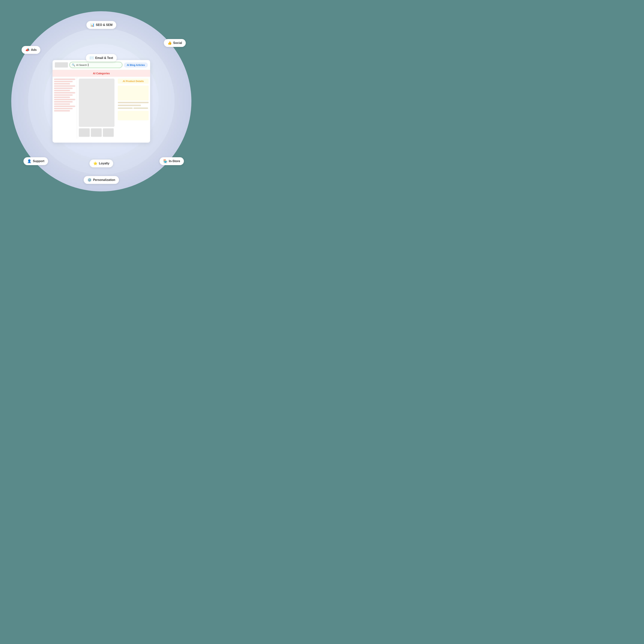 This screenshot has width=644, height=644. What do you see at coordinates (101, 25) in the screenshot?
I see `badge-seo: 📊 SEO & SEM` at bounding box center [101, 25].